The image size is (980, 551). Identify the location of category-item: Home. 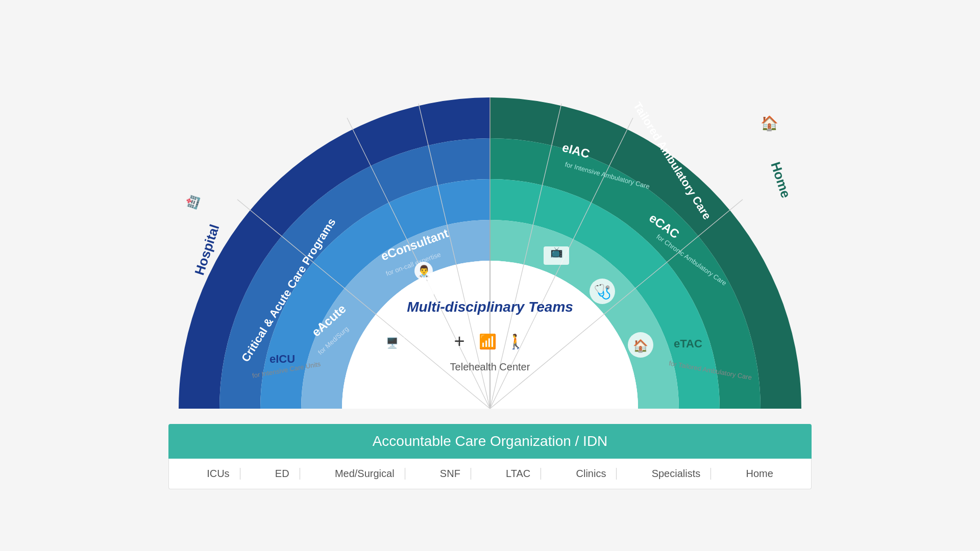
(760, 473).